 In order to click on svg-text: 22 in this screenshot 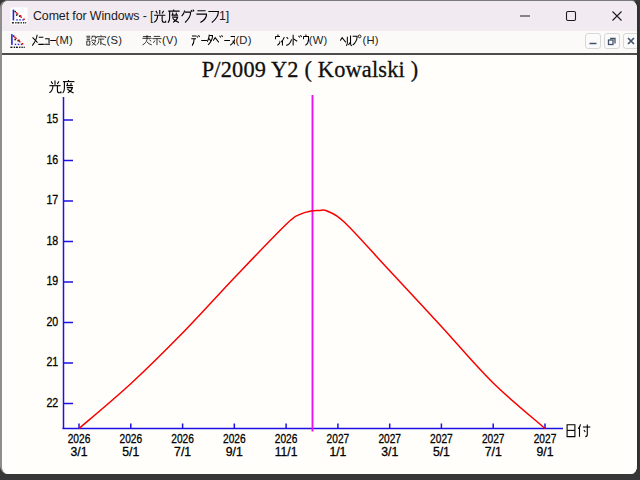, I will do `click(52, 403)`.